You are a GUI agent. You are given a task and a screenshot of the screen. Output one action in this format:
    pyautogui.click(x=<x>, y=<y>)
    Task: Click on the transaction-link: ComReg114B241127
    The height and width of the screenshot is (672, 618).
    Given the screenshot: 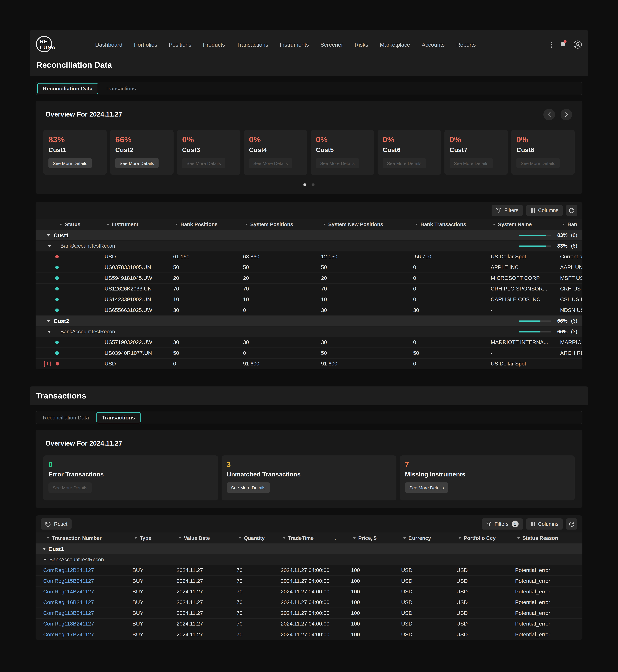 What is the action you would take?
    pyautogui.click(x=69, y=592)
    